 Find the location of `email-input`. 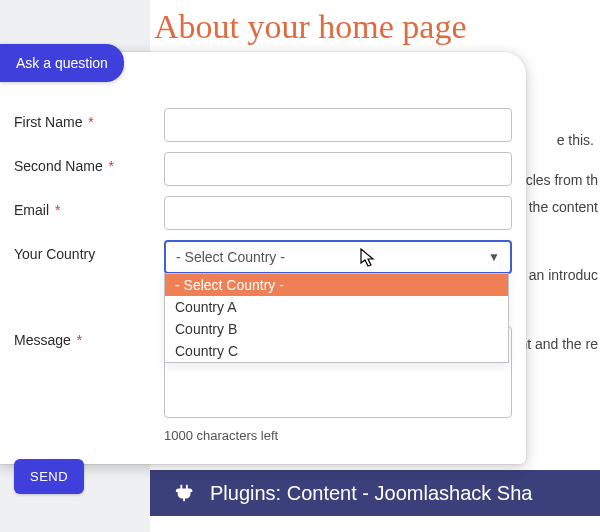

email-input is located at coordinates (338, 213).